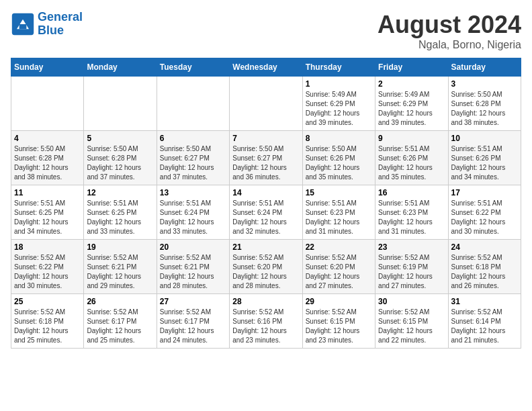 The height and width of the screenshot is (411, 532). Describe the element at coordinates (193, 247) in the screenshot. I see `day-number: 20` at that location.